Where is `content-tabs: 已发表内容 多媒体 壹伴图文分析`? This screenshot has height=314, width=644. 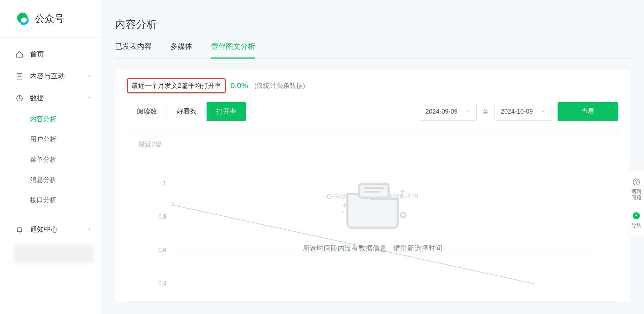
content-tabs: 已发表内容 多媒体 壹伴图文分析 is located at coordinates (373, 50).